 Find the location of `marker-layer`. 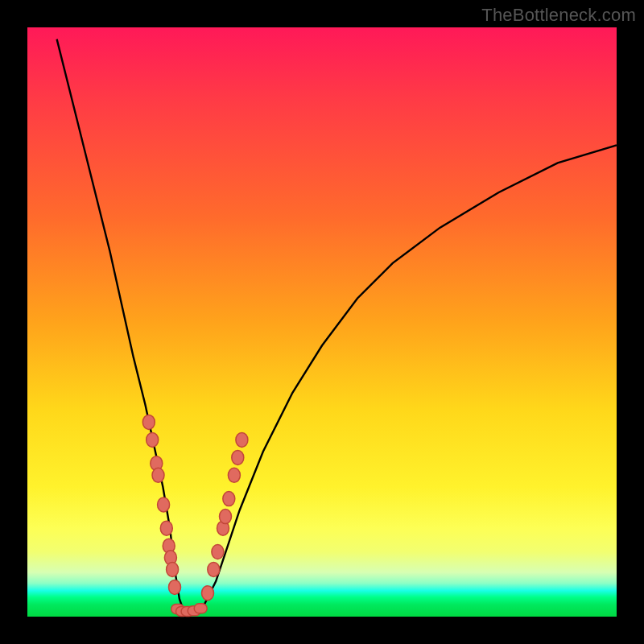

marker-layer is located at coordinates (195, 515).